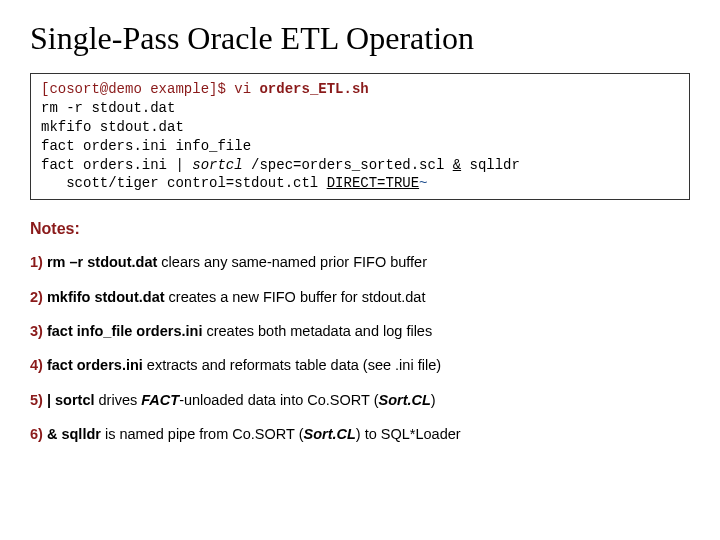  I want to click on note-post: ) to SQL*Loader, so click(408, 434).